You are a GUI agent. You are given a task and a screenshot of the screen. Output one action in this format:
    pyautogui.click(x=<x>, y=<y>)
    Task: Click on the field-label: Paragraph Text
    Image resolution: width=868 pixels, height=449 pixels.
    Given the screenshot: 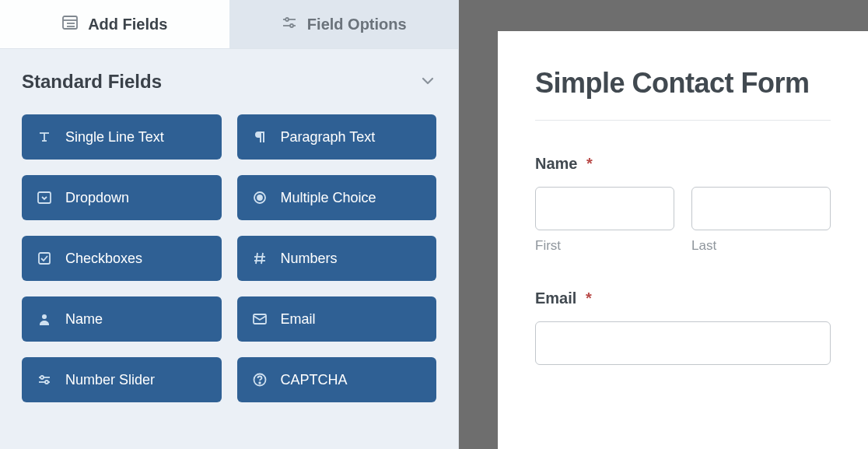 What is the action you would take?
    pyautogui.click(x=328, y=137)
    